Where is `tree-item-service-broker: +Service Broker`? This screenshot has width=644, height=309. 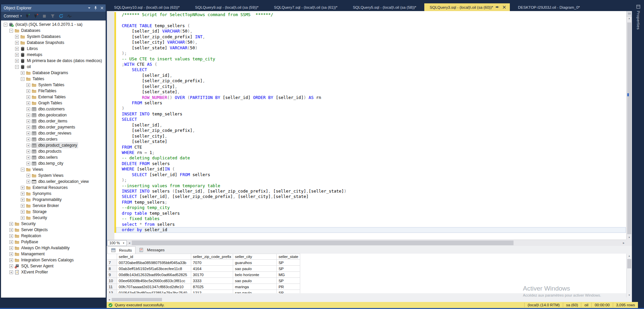 tree-item-service-broker: +Service Broker is located at coordinates (53, 206).